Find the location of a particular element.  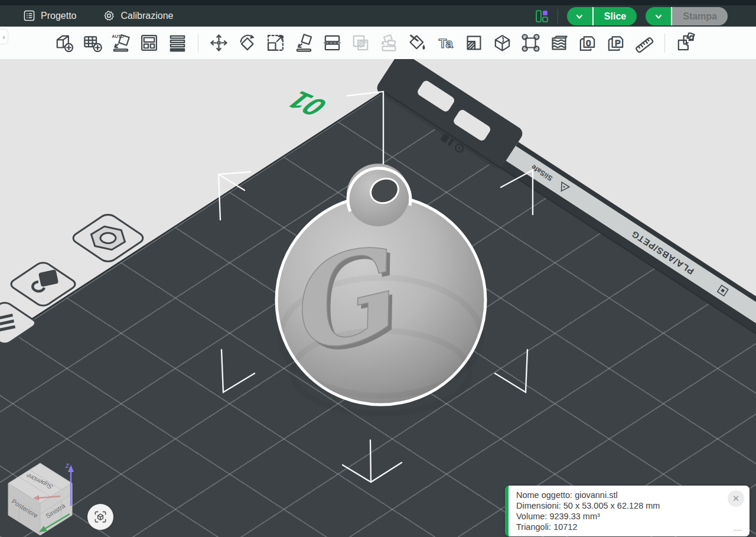

toolbar-tools: AUTO is located at coordinates (374, 43).